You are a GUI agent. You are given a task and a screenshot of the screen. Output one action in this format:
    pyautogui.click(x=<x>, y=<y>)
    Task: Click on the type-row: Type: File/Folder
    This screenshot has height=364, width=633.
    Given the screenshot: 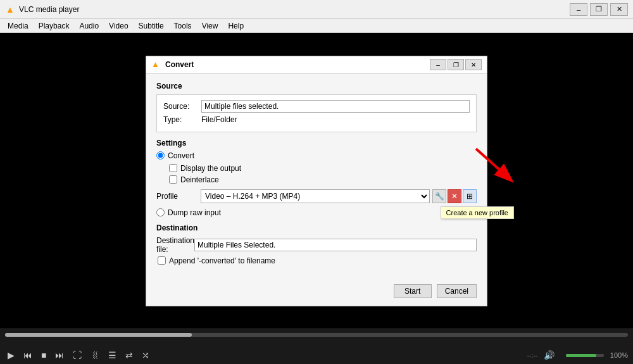 What is the action you would take?
    pyautogui.click(x=316, y=120)
    